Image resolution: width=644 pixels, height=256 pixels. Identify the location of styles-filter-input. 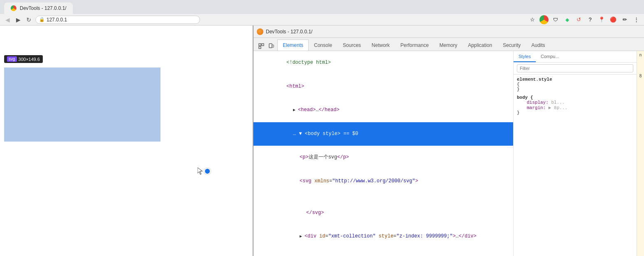
(575, 68).